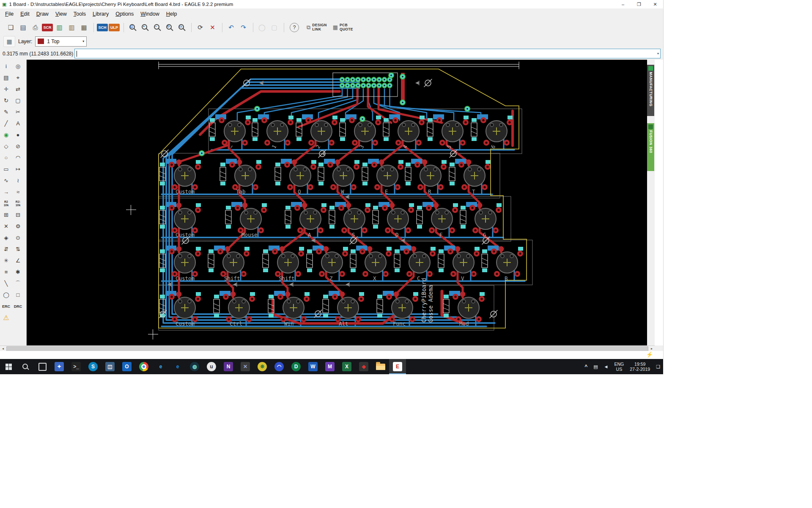 This screenshot has width=812, height=508. What do you see at coordinates (6, 78) in the screenshot?
I see `display-layers-tool: ▤` at bounding box center [6, 78].